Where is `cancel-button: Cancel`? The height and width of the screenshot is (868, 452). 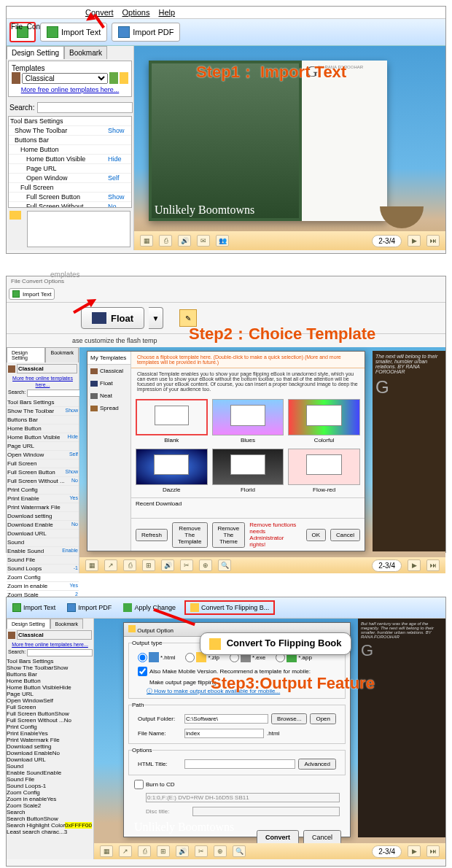
cancel-button: Cancel is located at coordinates (322, 837).